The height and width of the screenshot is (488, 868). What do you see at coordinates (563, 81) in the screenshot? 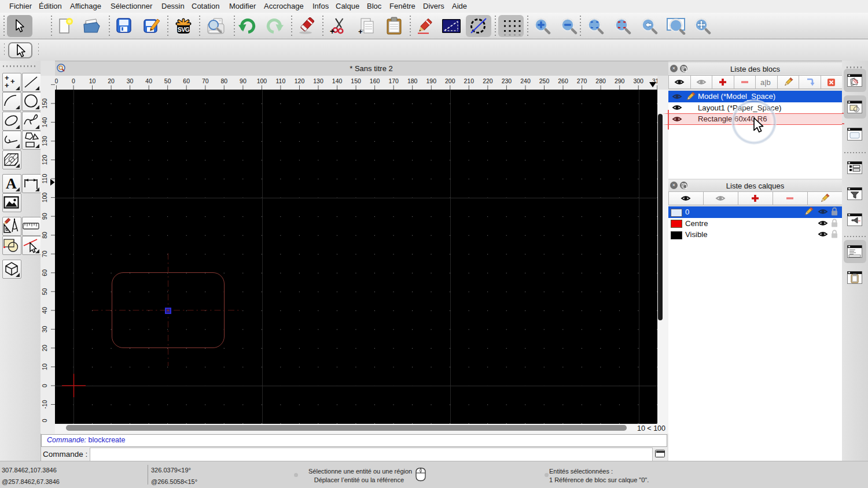
I see `svg-text: 260` at bounding box center [563, 81].